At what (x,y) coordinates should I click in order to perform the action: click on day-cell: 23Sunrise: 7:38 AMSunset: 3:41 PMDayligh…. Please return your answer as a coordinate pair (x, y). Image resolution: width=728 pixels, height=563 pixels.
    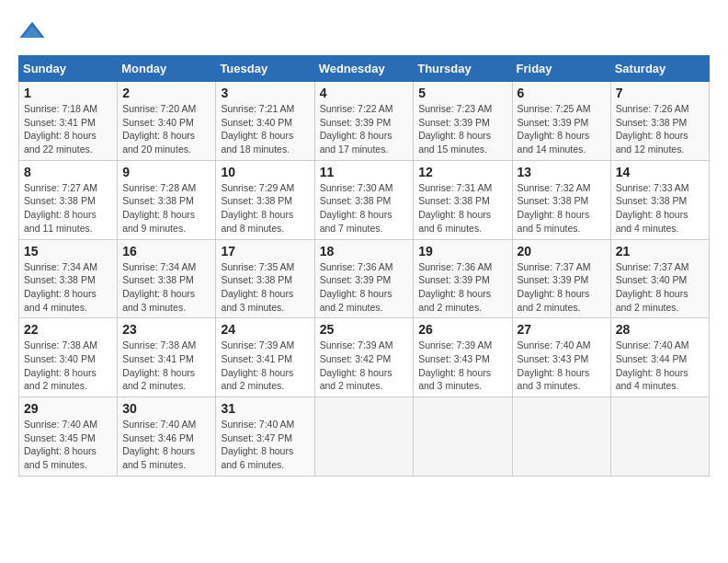
    Looking at the image, I should click on (167, 358).